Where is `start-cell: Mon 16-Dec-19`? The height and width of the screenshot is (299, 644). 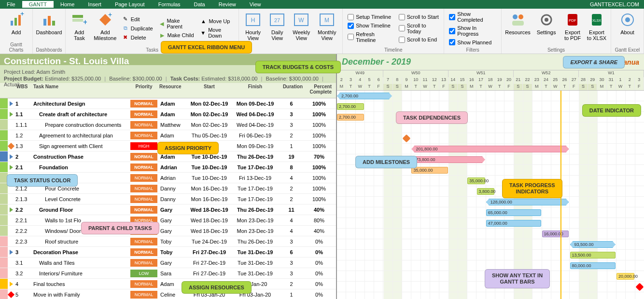 start-cell: Mon 16-Dec-19 is located at coordinates (210, 199).